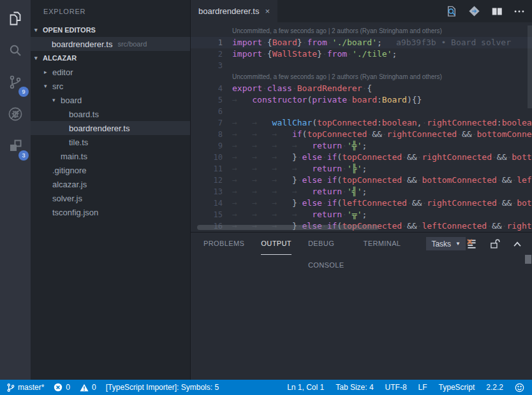 The height and width of the screenshot is (395, 532). Describe the element at coordinates (60, 58) in the screenshot. I see `section-label: ALCAZAR` at that location.